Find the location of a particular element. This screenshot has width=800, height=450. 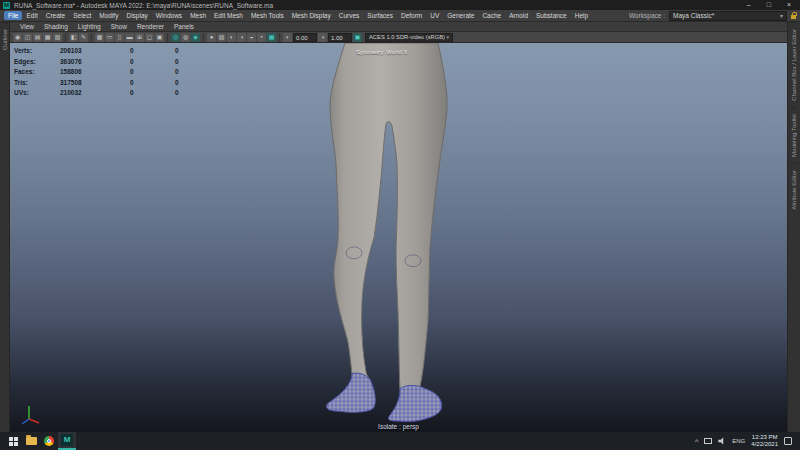

chrome-button is located at coordinates (49, 441).